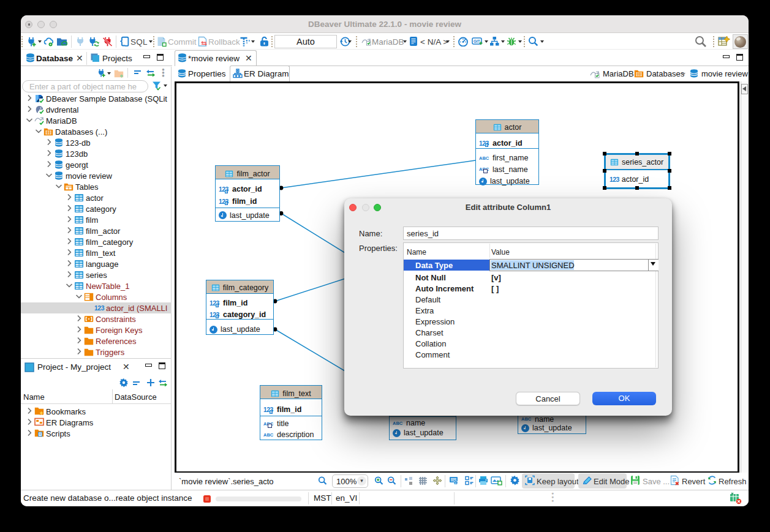 The width and height of the screenshot is (770, 532). Describe the element at coordinates (477, 42) in the screenshot. I see `svg-text: GIT` at that location.